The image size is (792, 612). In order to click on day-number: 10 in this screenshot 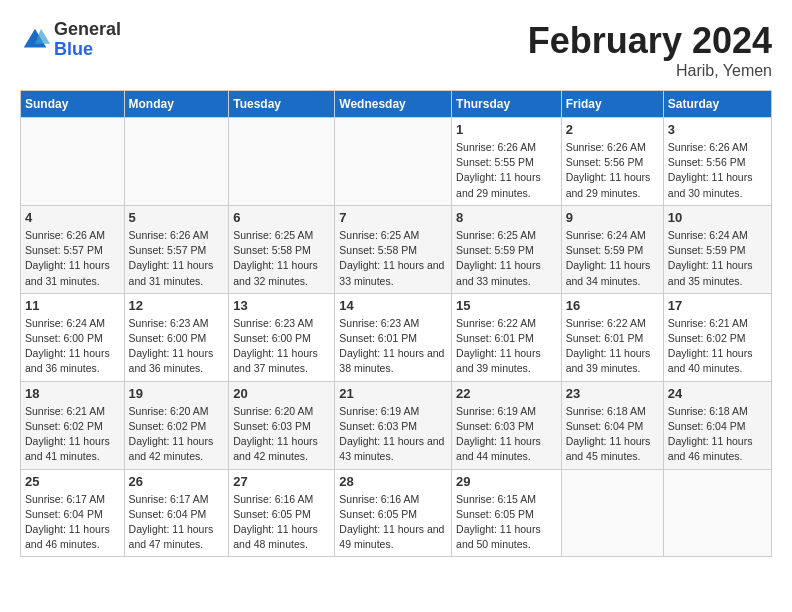, I will do `click(718, 218)`.